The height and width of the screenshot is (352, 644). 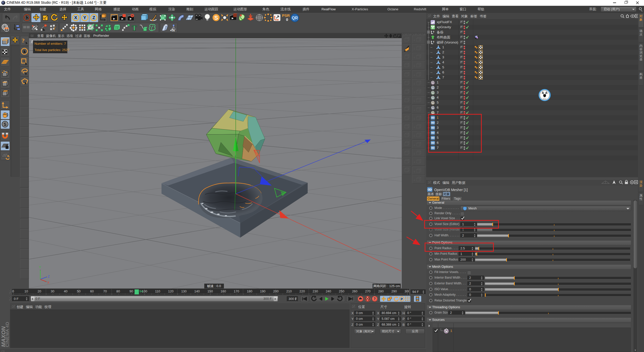 What do you see at coordinates (236, 291) in the screenshot?
I see `svg-text: 170` at bounding box center [236, 291].